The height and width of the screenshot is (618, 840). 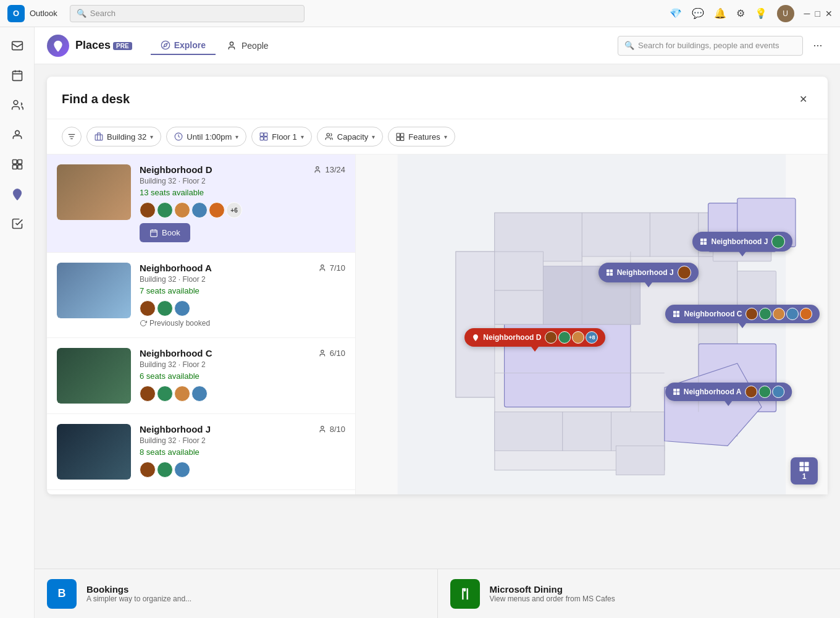 What do you see at coordinates (639, 593) in the screenshot?
I see `dining-card: Microsoft Dining View menus and order fr…` at bounding box center [639, 593].